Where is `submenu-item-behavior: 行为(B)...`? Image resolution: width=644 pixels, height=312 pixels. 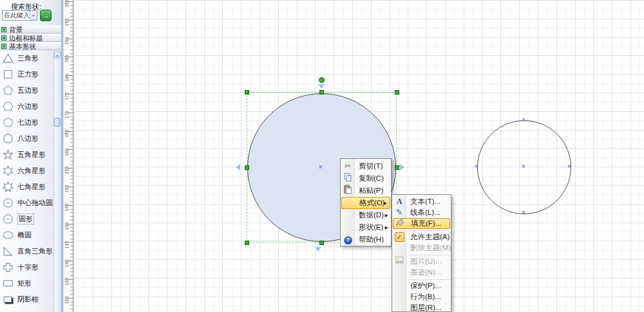
submenu-item-behavior: 行为(B)... is located at coordinates (421, 297).